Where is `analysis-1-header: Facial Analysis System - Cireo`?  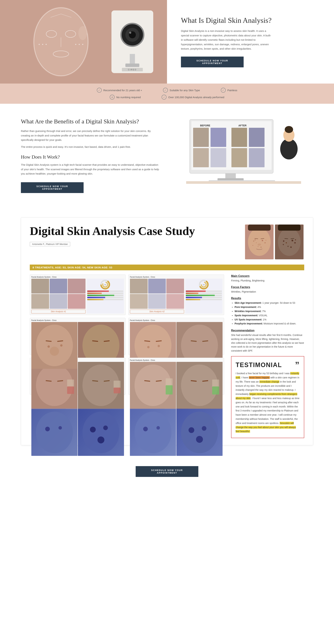 analysis-1-header: Facial Analysis System - Cireo is located at coordinates (78, 277).